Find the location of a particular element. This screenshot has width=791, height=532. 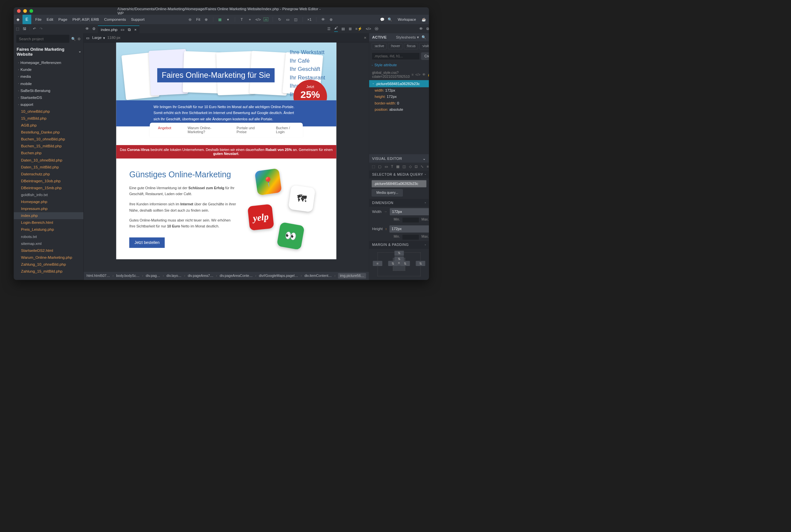

box-icon: ▤ is located at coordinates (343, 28).